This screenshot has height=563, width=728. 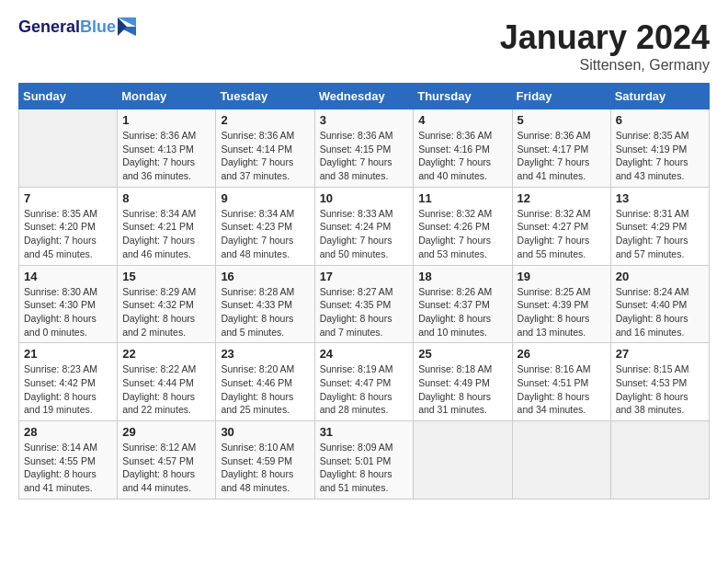 I want to click on calendar-cell: 7Sunrise: 8:35 AMSunset: 4:20 PMDaylight…, so click(x=68, y=226).